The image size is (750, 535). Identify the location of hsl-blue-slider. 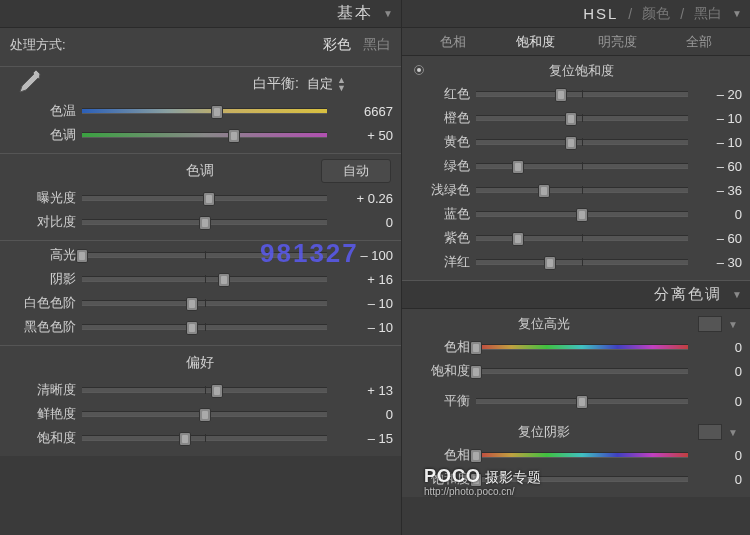
(582, 214).